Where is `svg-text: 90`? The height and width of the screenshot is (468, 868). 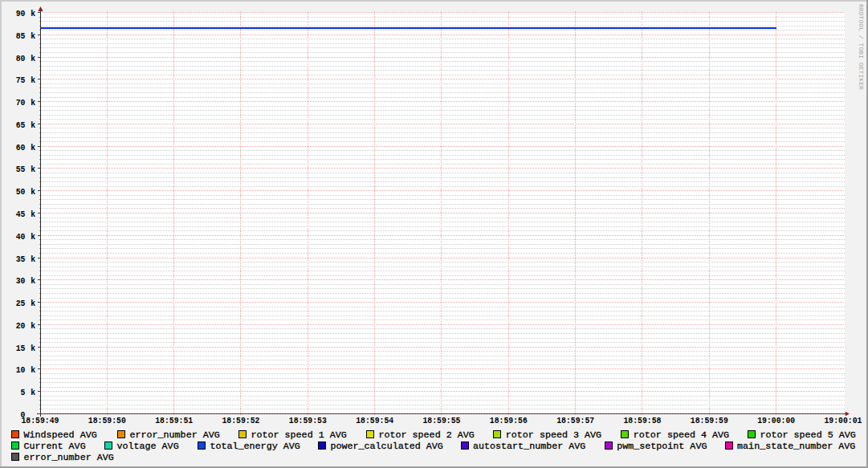 svg-text: 90 is located at coordinates (21, 14).